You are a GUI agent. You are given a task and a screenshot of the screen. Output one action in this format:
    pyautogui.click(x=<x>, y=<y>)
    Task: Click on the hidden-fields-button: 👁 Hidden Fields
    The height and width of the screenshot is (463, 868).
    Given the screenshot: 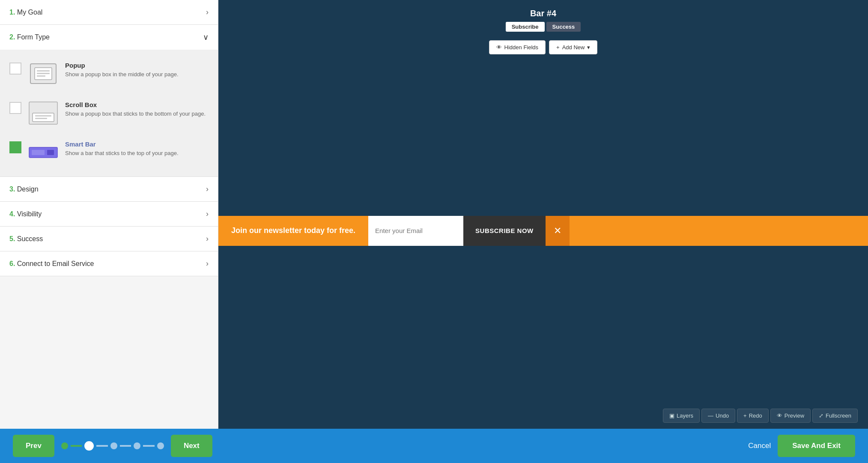 What is the action you would take?
    pyautogui.click(x=517, y=47)
    